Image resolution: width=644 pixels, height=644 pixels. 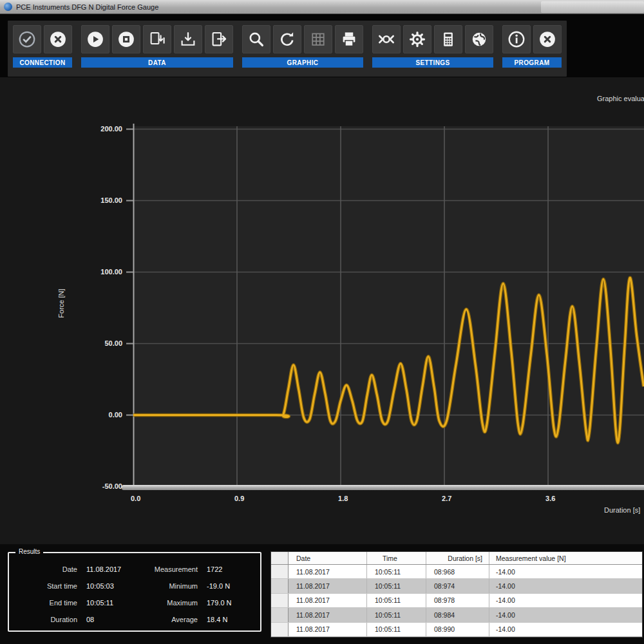 I want to click on result-value: 11.08.2017, so click(x=104, y=569).